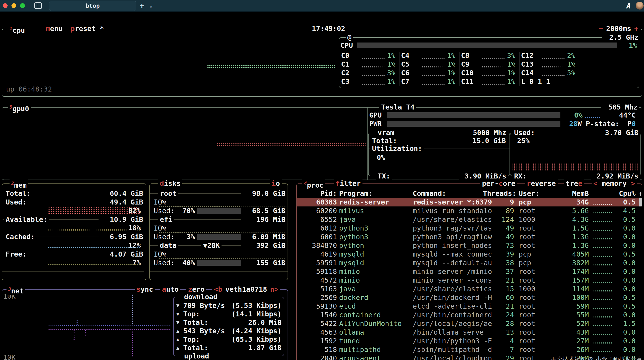 This screenshot has height=360, width=644. I want to click on cell-cpu: 1.5, so click(626, 323).